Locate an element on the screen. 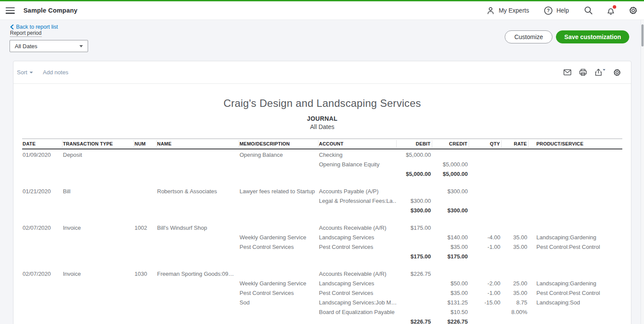 The width and height of the screenshot is (644, 324). report-toolbar-icons is located at coordinates (592, 73).